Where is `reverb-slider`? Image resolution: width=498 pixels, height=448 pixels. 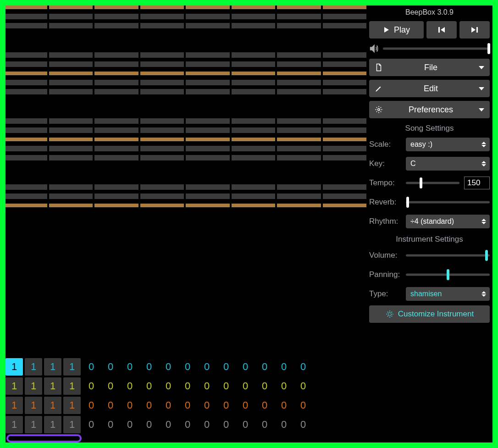 reverb-slider is located at coordinates (448, 202).